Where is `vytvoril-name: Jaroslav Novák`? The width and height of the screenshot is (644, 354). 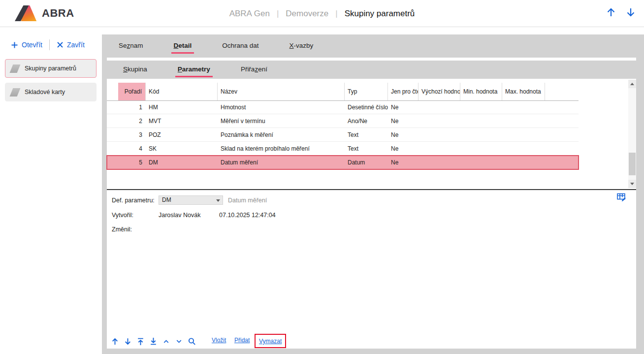 vytvoril-name: Jaroslav Novák is located at coordinates (179, 215).